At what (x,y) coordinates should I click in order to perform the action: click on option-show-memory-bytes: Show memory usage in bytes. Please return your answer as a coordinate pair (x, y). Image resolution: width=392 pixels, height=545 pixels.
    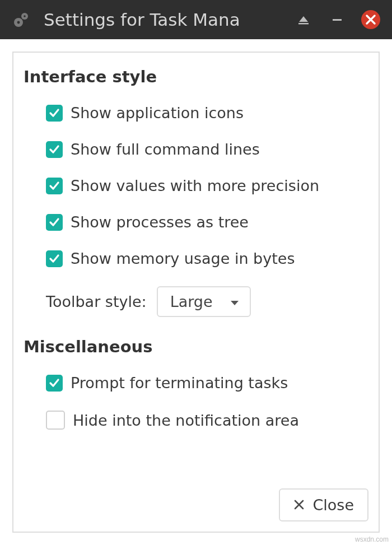
    Looking at the image, I should click on (207, 259).